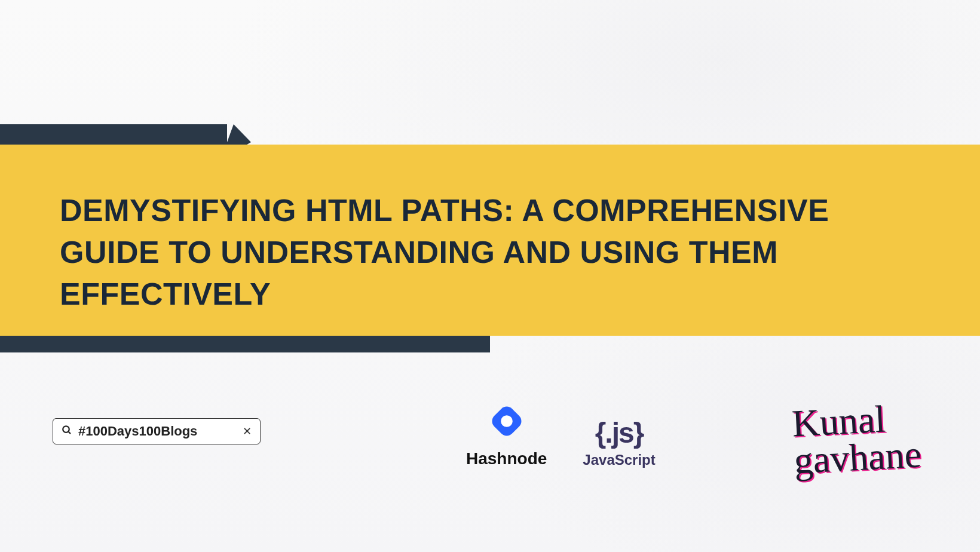  What do you see at coordinates (245, 344) in the screenshot?
I see `decorative-bar` at bounding box center [245, 344].